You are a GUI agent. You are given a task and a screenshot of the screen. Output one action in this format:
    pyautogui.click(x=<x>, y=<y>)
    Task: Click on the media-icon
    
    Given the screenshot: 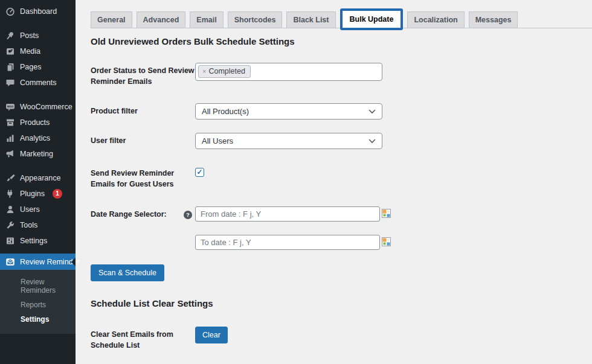 What is the action you would take?
    pyautogui.click(x=10, y=51)
    